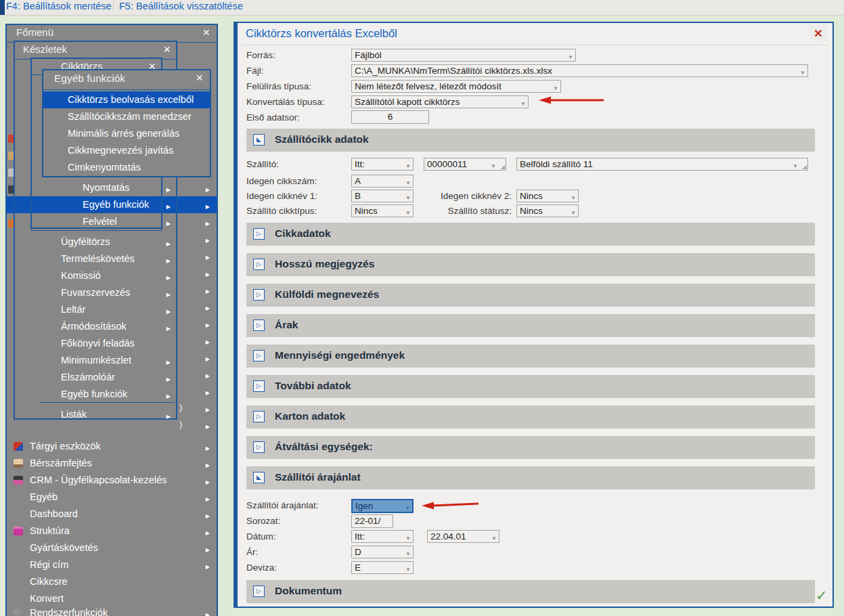 The width and height of the screenshot is (844, 616). What do you see at coordinates (382, 567) in the screenshot?
I see `deviza-select: E` at bounding box center [382, 567].